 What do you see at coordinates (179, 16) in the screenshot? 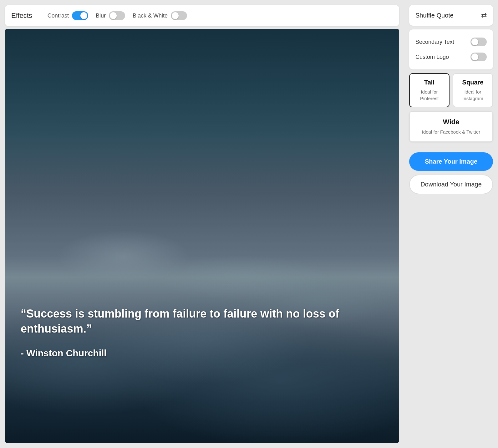
I see `bw-track` at bounding box center [179, 16].